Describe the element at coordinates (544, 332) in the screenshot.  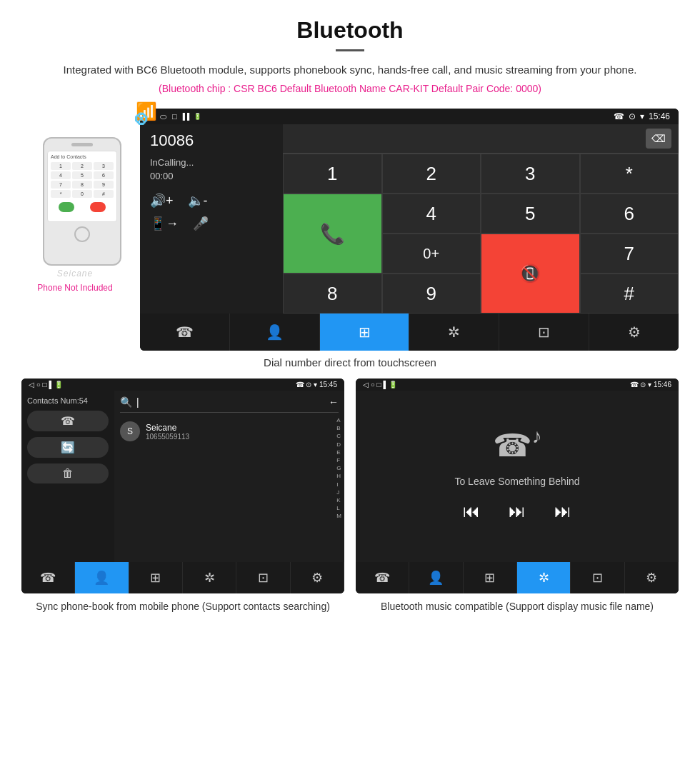
I see `nav-transfer: ⊡` at that location.